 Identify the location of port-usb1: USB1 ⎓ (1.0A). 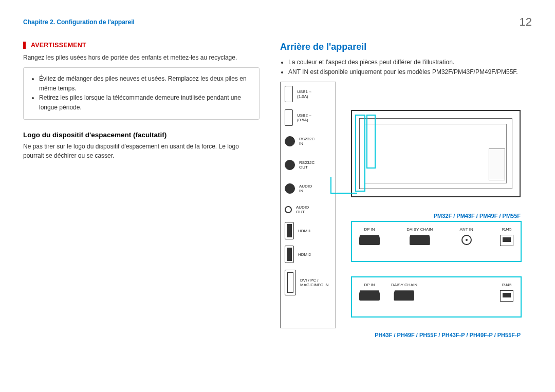
(308, 94).